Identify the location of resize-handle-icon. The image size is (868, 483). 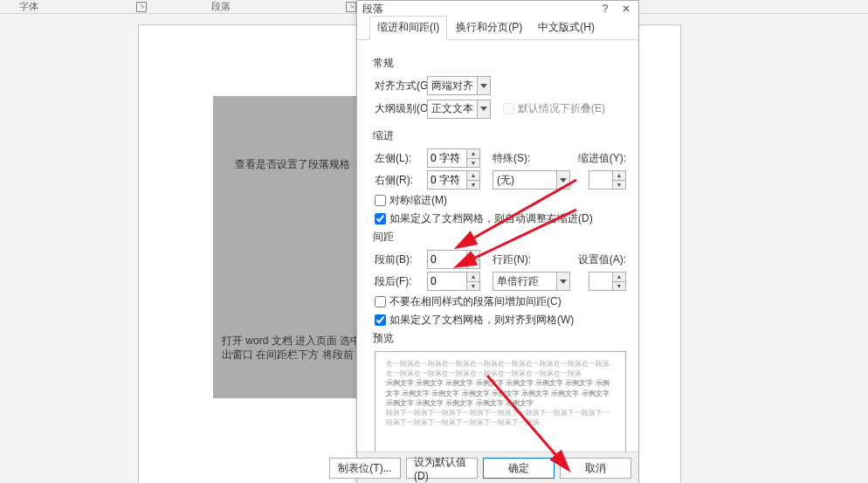
(230, 349).